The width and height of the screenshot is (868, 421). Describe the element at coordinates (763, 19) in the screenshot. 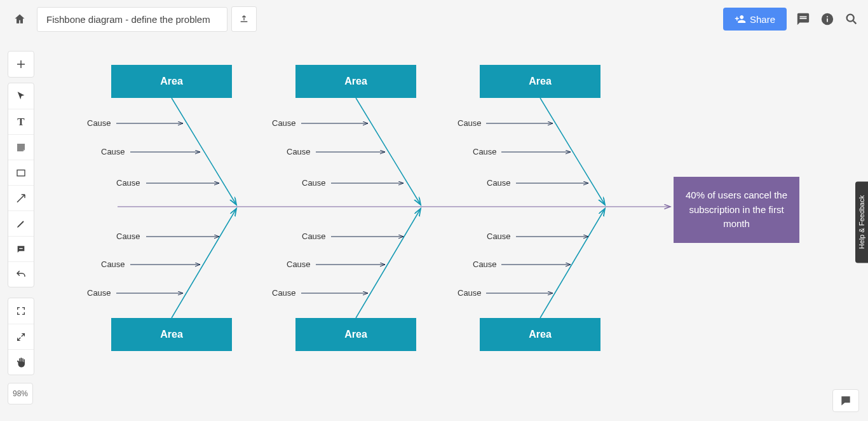

I see `share-label: Share` at that location.